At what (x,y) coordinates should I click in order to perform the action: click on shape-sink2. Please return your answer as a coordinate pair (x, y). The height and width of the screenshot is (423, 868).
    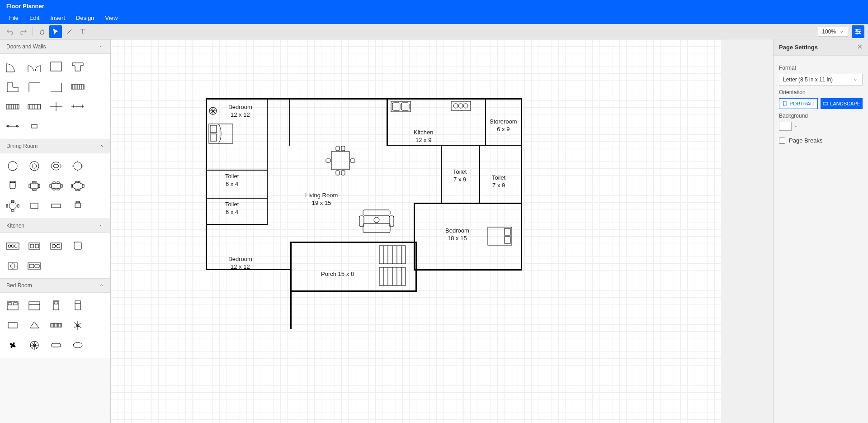
    Looking at the image, I should click on (34, 266).